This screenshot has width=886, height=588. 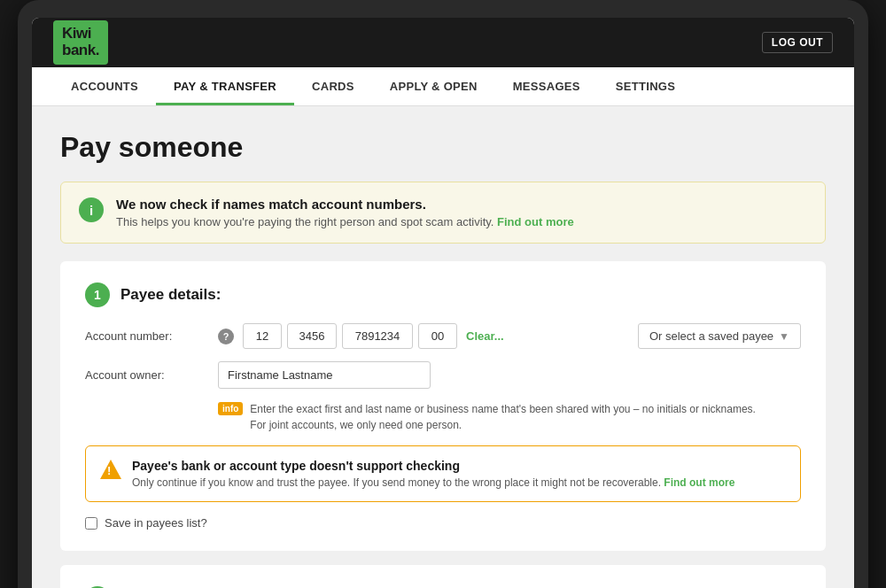 I want to click on nav-item-cards: CARDS, so click(x=333, y=87).